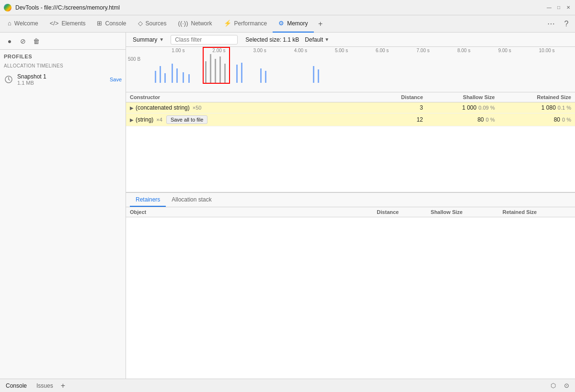 The width and height of the screenshot is (575, 392). What do you see at coordinates (163, 108) in the screenshot?
I see `constructor-name-0: (concatenated string)` at bounding box center [163, 108].